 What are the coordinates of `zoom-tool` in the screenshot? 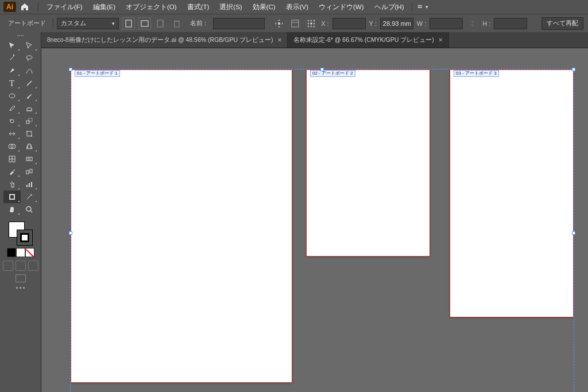 It's located at (29, 209).